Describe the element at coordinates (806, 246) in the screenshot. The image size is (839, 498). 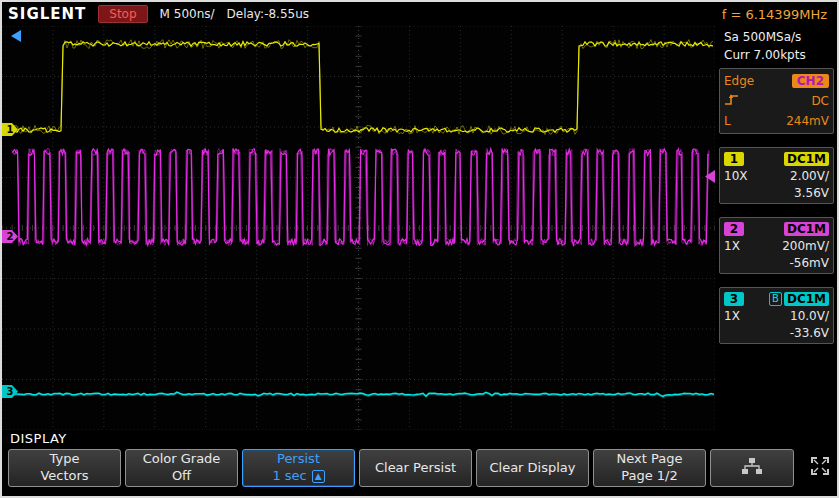
I see `ch2-scale: 200mV/` at that location.